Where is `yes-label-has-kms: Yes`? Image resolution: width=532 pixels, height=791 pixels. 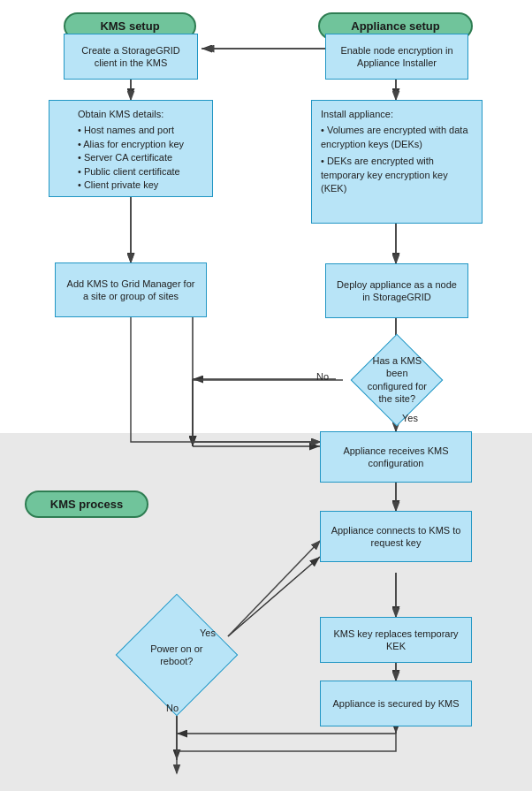
yes-label-has-kms: Yes is located at coordinates (410, 418).